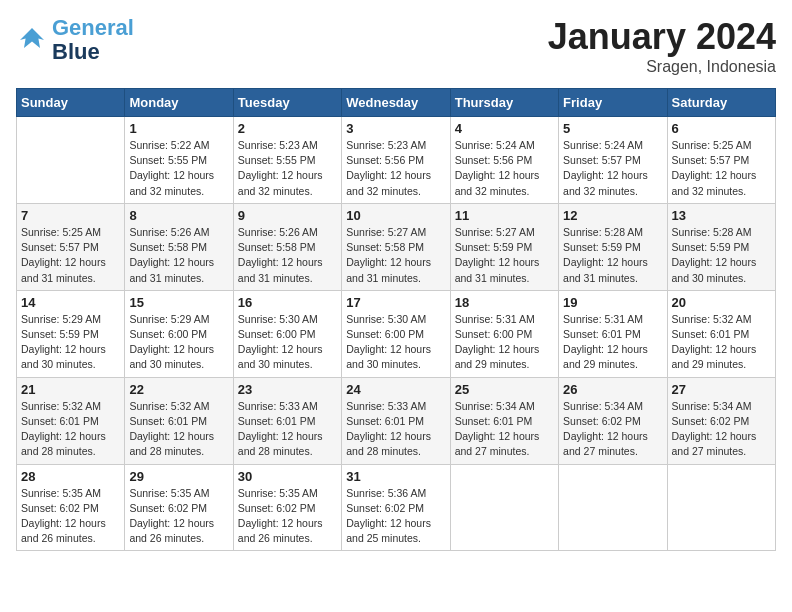 The image size is (792, 612). I want to click on day-of-week-header: Monday, so click(179, 103).